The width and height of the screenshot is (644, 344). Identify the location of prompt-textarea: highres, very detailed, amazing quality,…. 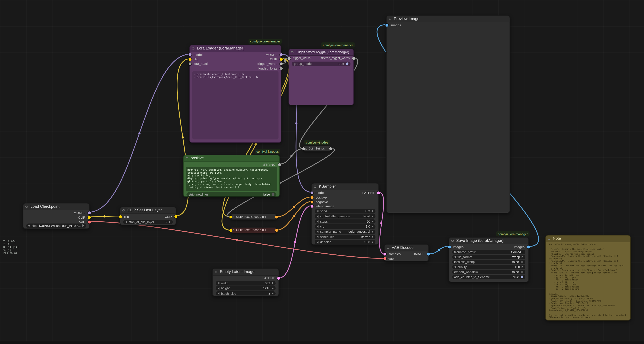
(231, 179).